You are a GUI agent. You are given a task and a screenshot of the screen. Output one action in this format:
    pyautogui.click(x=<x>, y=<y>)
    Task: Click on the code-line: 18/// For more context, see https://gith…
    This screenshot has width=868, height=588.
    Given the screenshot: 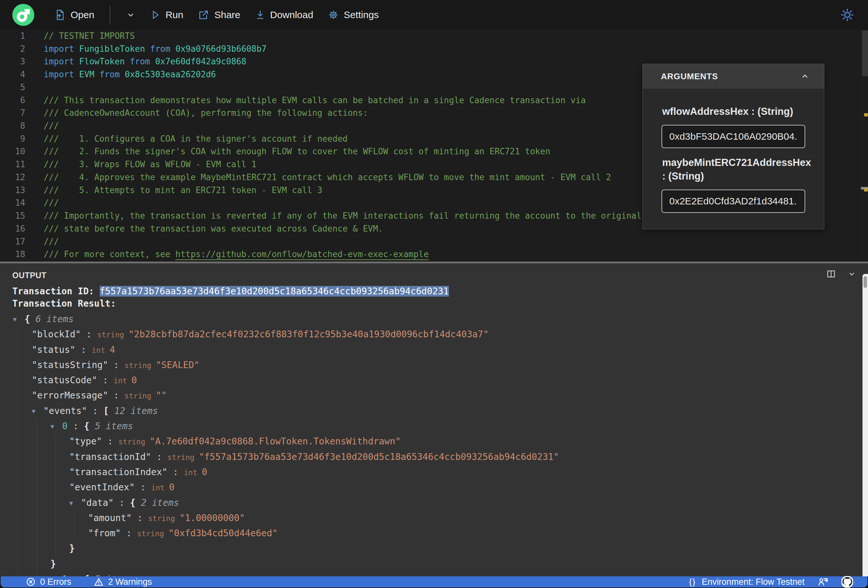 What is the action you would take?
    pyautogui.click(x=434, y=255)
    